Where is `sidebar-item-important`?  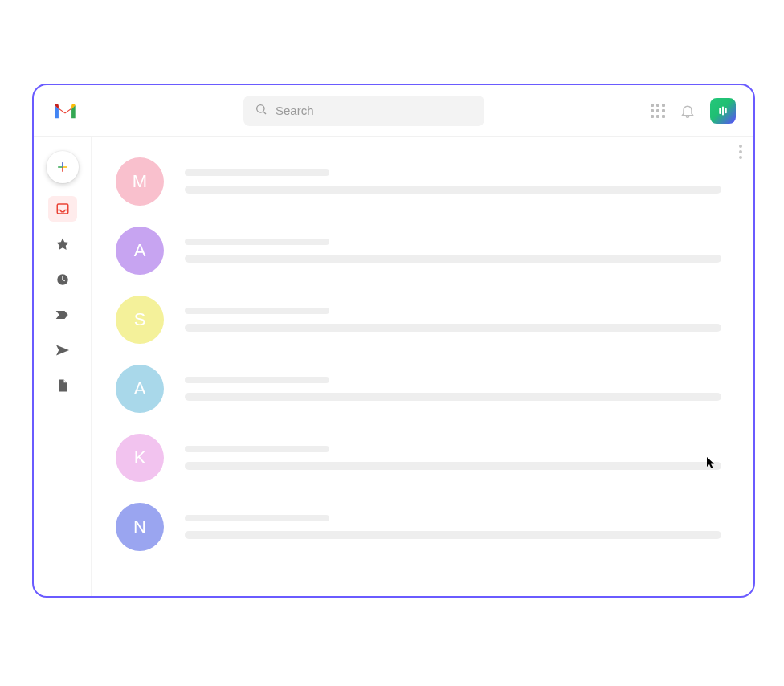
sidebar-item-important is located at coordinates (63, 315).